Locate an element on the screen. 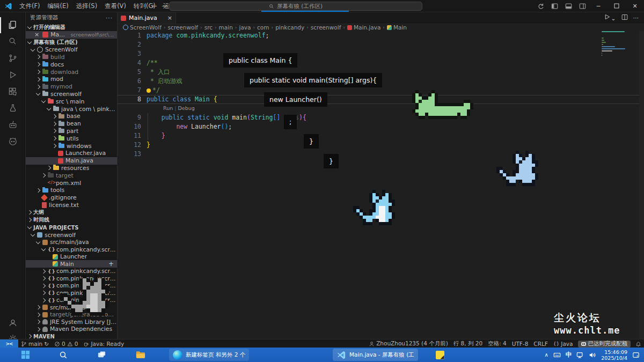 The height and width of the screenshot is (362, 644). tree-item-main.java: Main.java is located at coordinates (71, 161).